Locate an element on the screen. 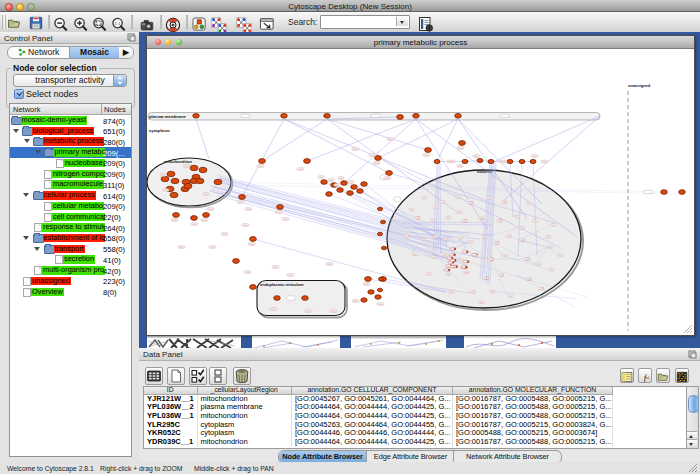 The height and width of the screenshot is (474, 700). svg-text: endoplasmic reticulum is located at coordinates (282, 284).